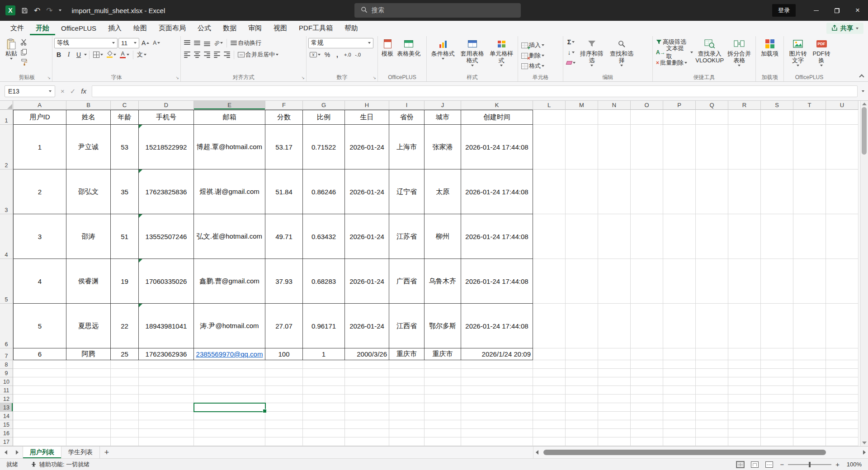  What do you see at coordinates (777, 192) in the screenshot?
I see `cell-S3` at bounding box center [777, 192].